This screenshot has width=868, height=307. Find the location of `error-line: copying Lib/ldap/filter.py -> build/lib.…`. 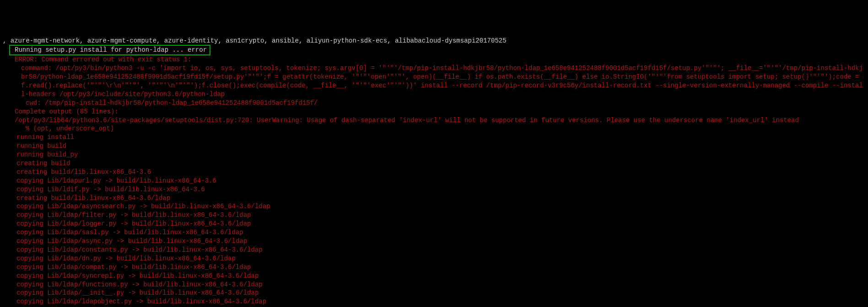

error-line: copying Lib/ldap/filter.py -> build/lib.… is located at coordinates (434, 215).